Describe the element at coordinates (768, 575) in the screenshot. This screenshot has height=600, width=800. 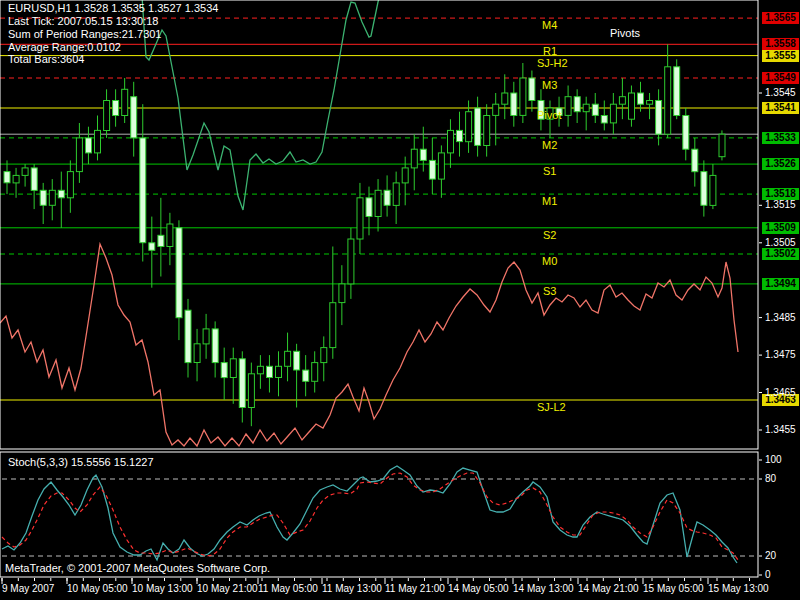
I see `stoch-tick-label: 0` at that location.